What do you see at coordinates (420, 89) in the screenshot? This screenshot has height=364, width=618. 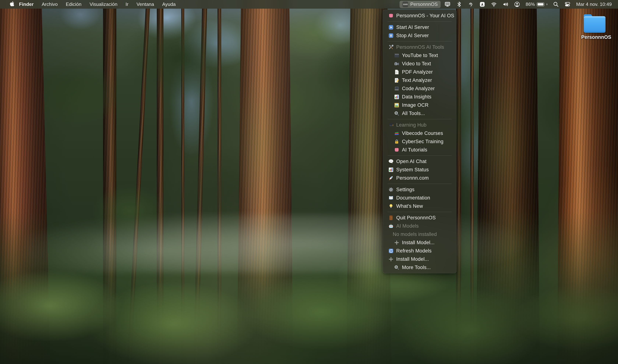 I see `menu-item: Code Analyzer` at bounding box center [420, 89].